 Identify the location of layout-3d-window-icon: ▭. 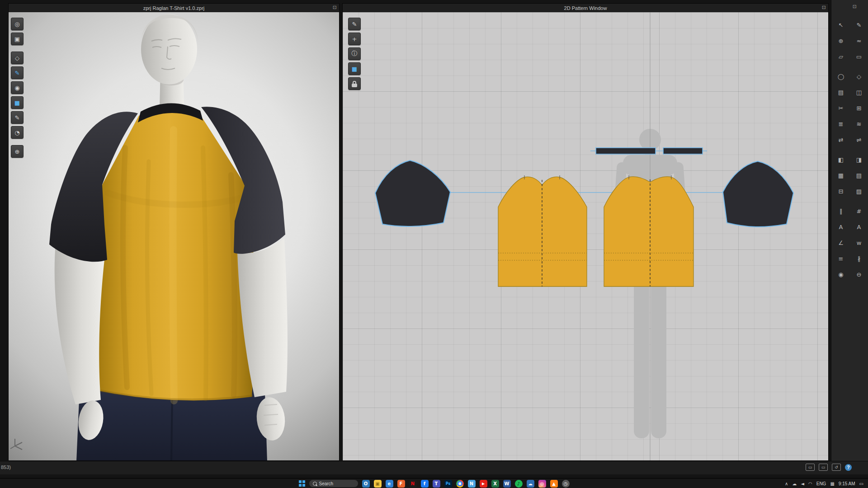
(810, 467).